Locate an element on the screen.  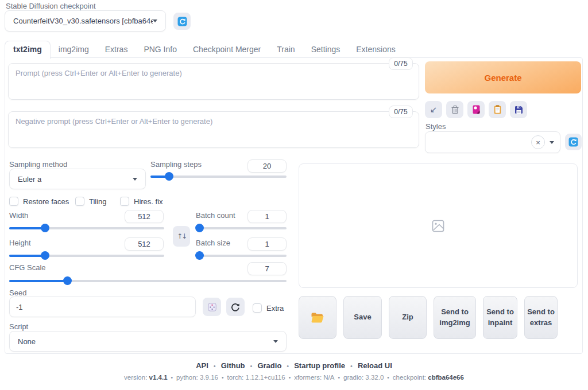
prompt-input is located at coordinates (214, 81).